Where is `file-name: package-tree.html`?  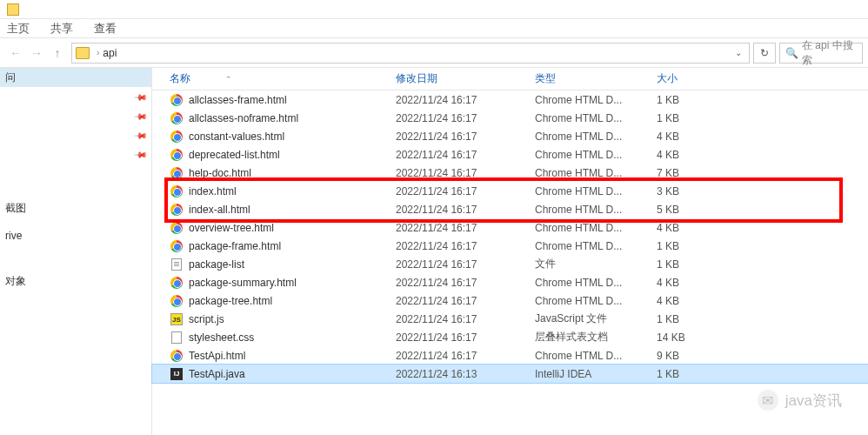 file-name: package-tree.html is located at coordinates (230, 301).